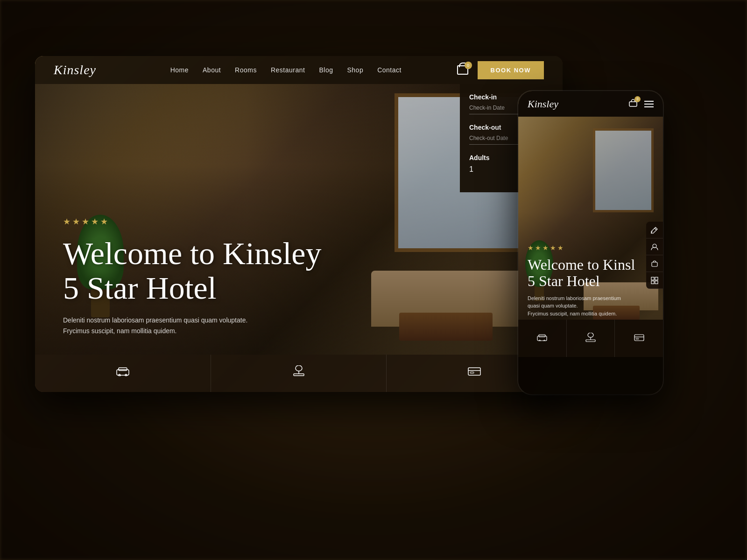  Describe the element at coordinates (95, 222) in the screenshot. I see `star-4: ★` at that location.